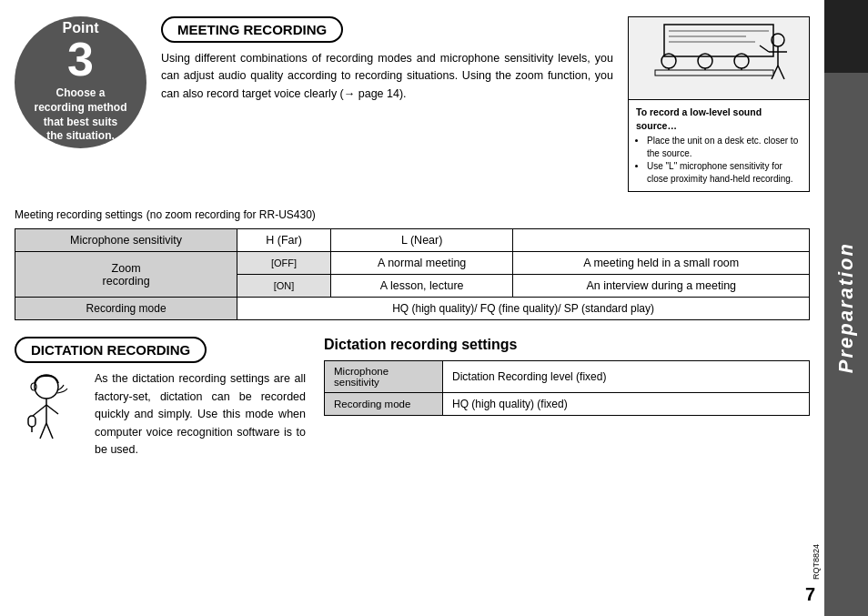 This screenshot has width=868, height=616. Describe the element at coordinates (568, 377) in the screenshot. I see `dictation-row-1: Microphone sensitivity Dictation Recordi…` at that location.